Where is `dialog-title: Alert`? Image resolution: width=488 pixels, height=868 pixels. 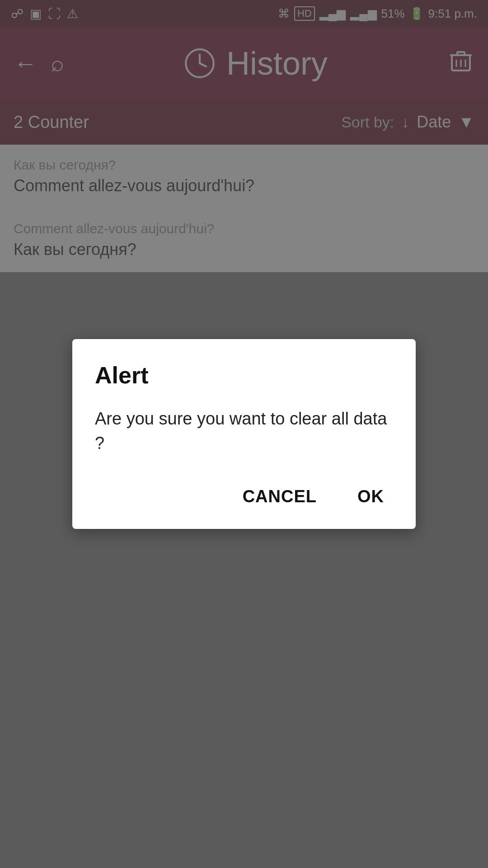 dialog-title: Alert is located at coordinates (244, 375).